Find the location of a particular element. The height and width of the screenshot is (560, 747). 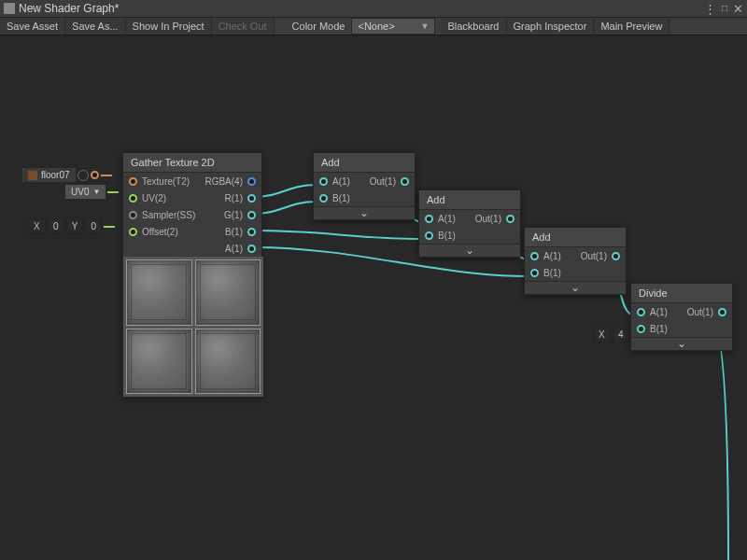

port-sampler-in is located at coordinates (133, 215).